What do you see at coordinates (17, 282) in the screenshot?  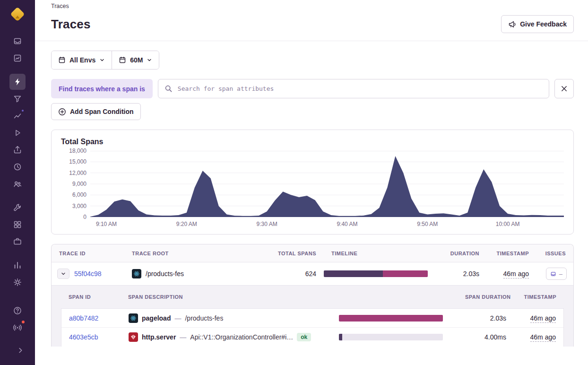 I see `settings-gear-icon` at bounding box center [17, 282].